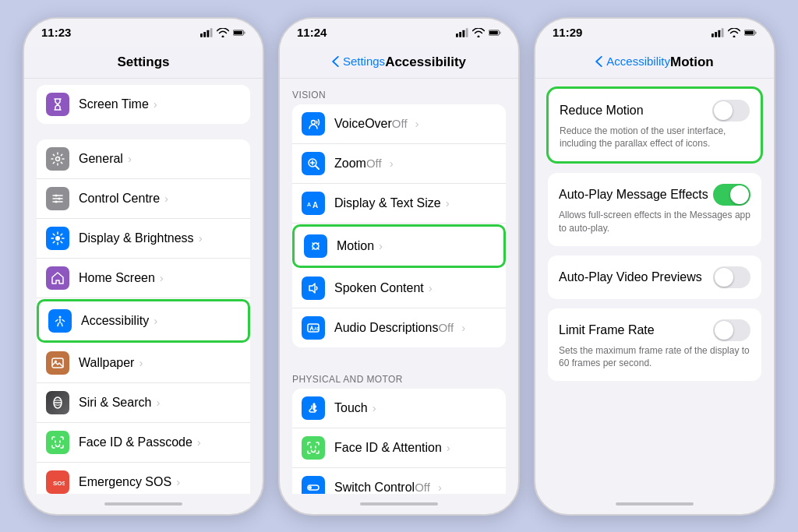 This screenshot has height=532, width=798. Describe the element at coordinates (58, 199) in the screenshot. I see `controlcentre-icon-bg` at that location.